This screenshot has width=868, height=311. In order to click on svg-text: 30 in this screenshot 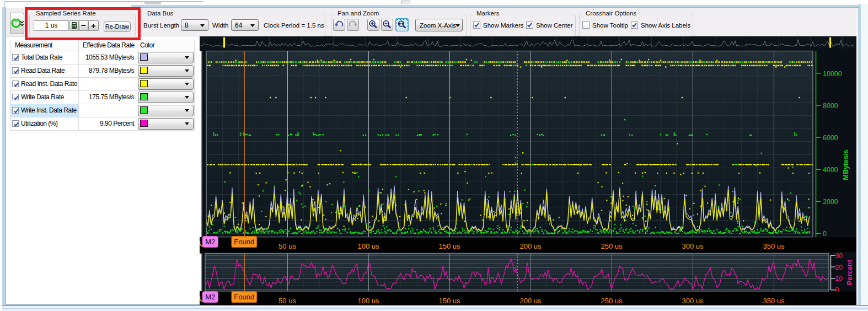, I will do `click(839, 256)`.